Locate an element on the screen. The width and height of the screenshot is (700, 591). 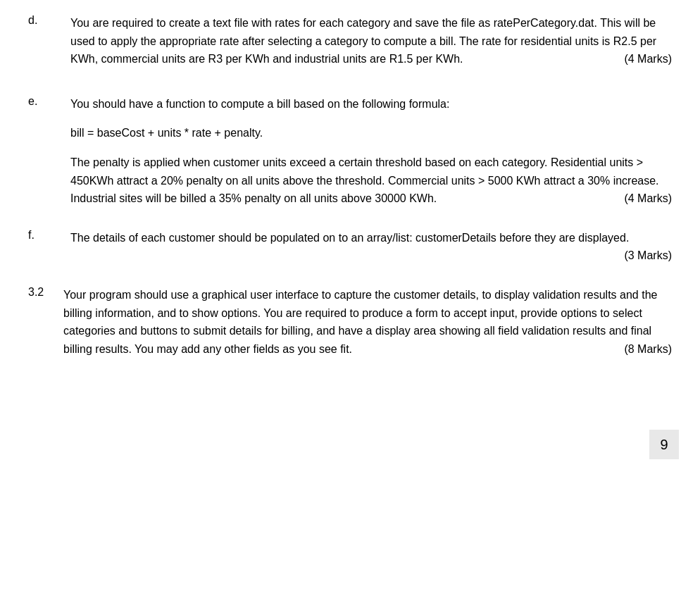
question-text-e-line1: You should have a function to compute a … is located at coordinates (371, 104).